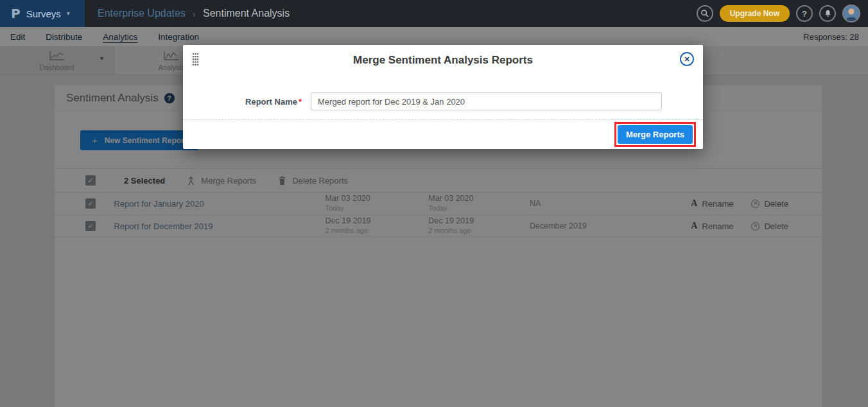 The width and height of the screenshot is (868, 407). What do you see at coordinates (804, 14) in the screenshot?
I see `question-icon: ?` at bounding box center [804, 14].